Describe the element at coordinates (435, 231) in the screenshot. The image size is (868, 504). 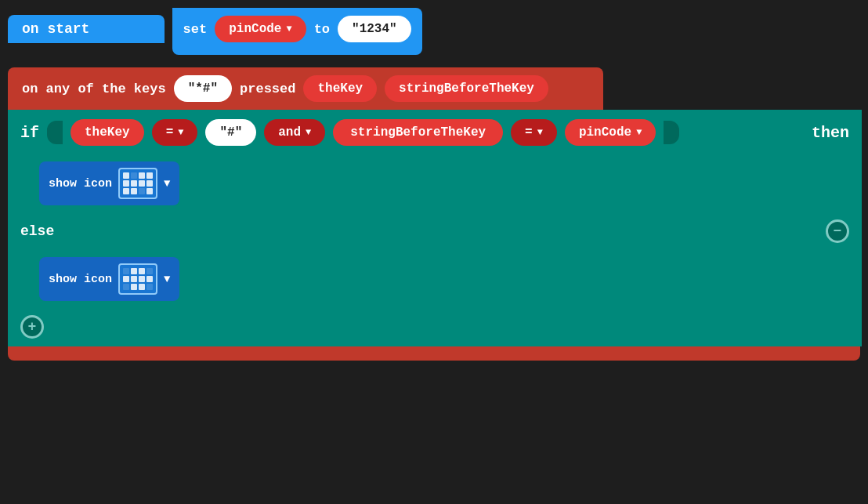
I see `else-row: else −` at that location.